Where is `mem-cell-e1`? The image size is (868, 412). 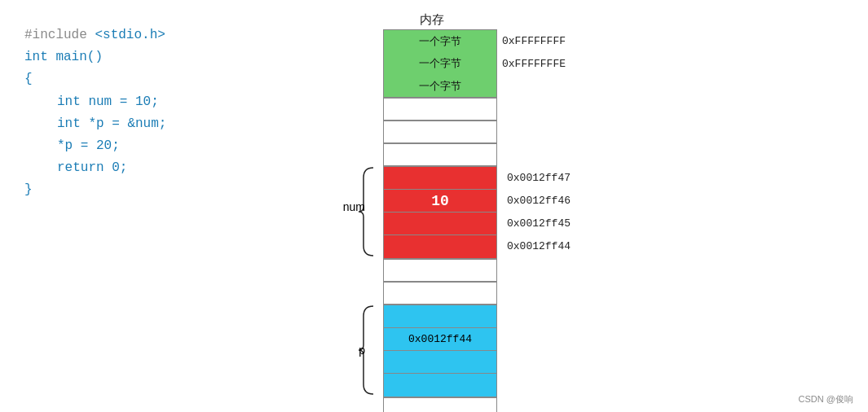 mem-cell-e1 is located at coordinates (440, 109).